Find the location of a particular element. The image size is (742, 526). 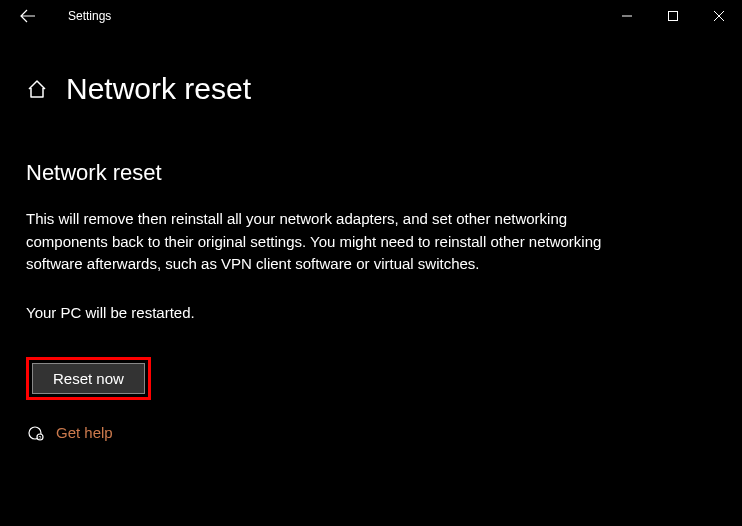

highlight-box: Reset now is located at coordinates (88, 378).